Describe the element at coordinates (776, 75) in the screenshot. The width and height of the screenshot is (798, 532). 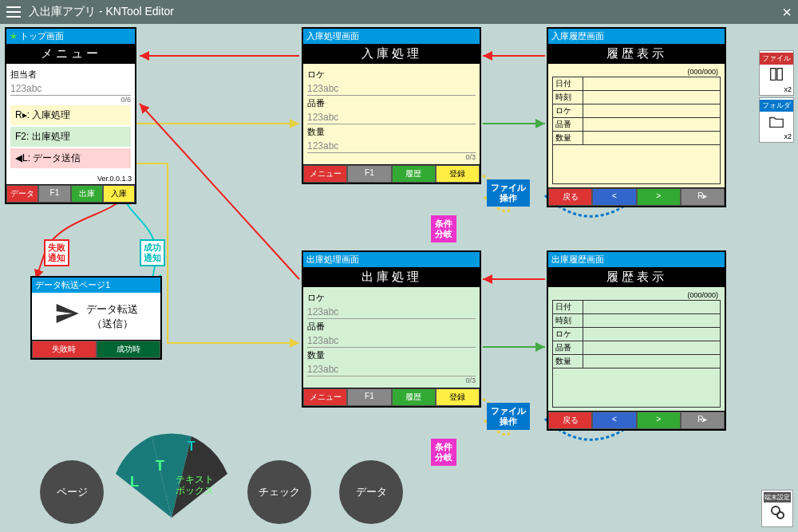
I see `book-icon` at that location.